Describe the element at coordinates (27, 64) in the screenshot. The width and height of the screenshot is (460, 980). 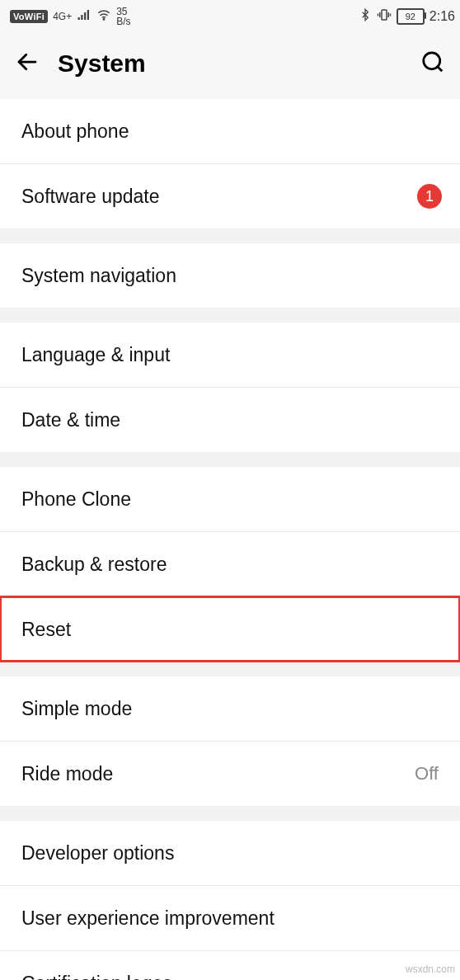
I see `back-button` at that location.